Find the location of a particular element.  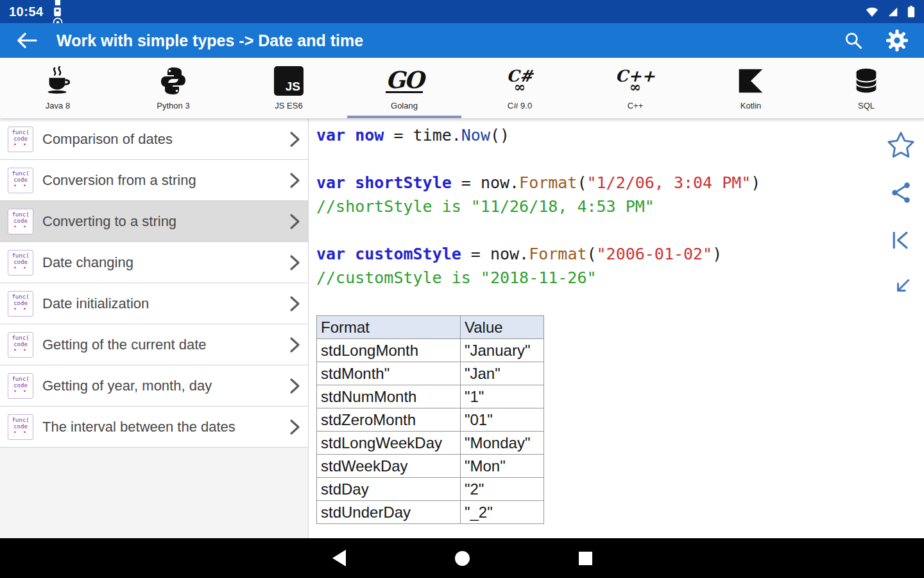

status-bar-right is located at coordinates (891, 12).